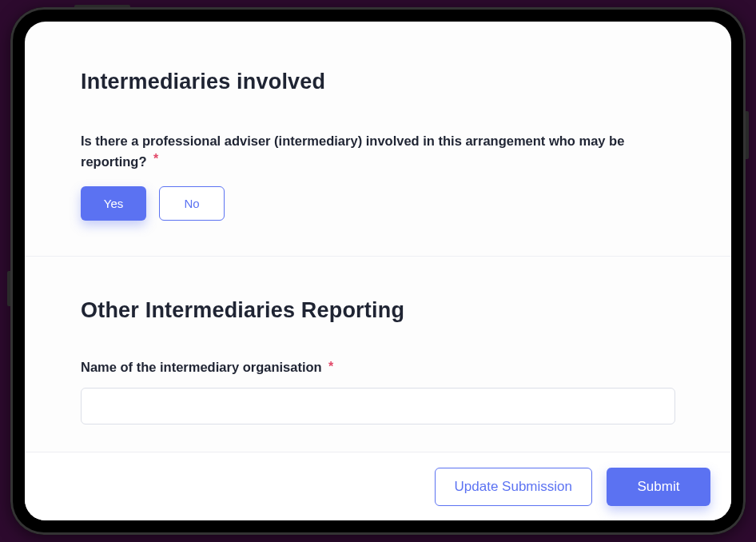 The image size is (756, 542). What do you see at coordinates (378, 203) in the screenshot?
I see `yes-no-group: Yes No` at bounding box center [378, 203].